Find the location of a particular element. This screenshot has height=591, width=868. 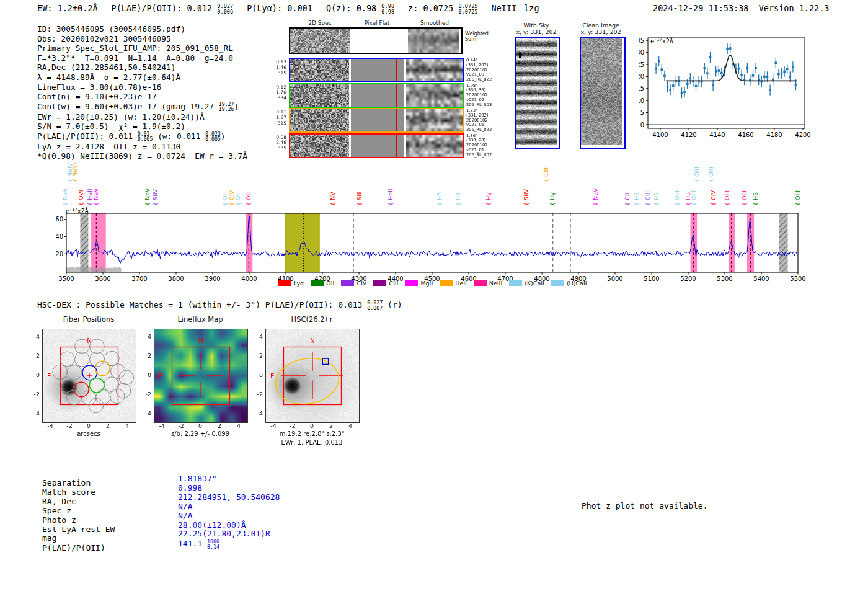

match-table-row: RA, Dec212.284951, 50.540628 is located at coordinates (161, 502).